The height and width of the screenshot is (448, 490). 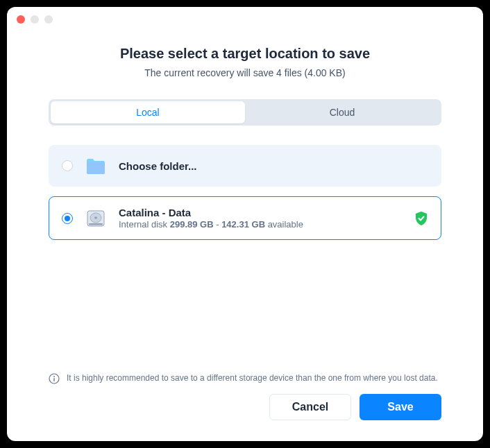 What do you see at coordinates (245, 381) in the screenshot?
I see `info-note: It is highly recommended to save to a di…` at bounding box center [245, 381].